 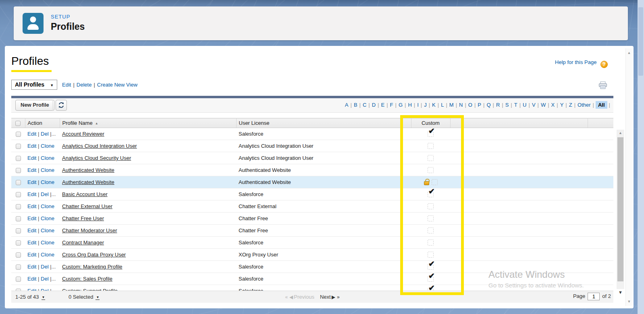 What do you see at coordinates (562, 105) in the screenshot?
I see `alphabet-filter-y: Y` at bounding box center [562, 105].